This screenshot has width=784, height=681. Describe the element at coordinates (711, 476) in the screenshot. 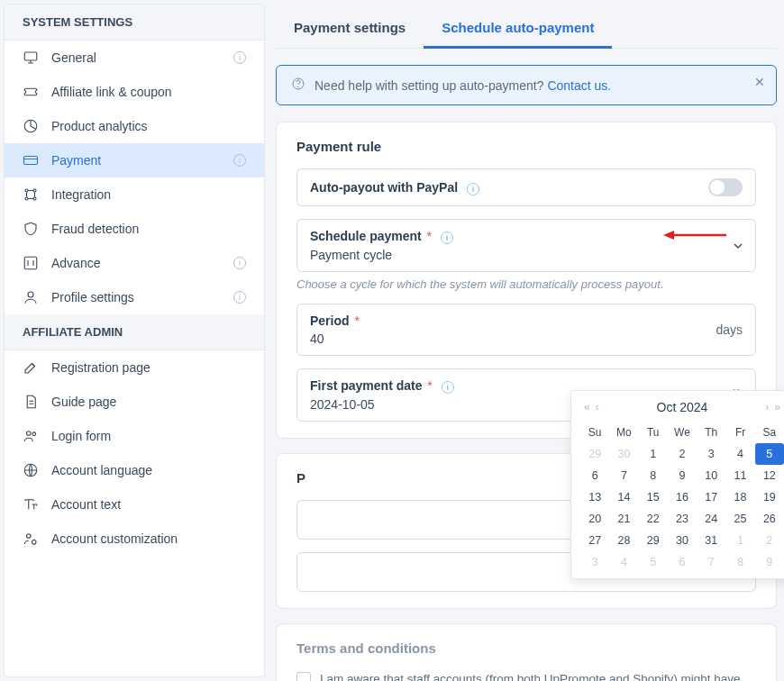

I see `datepicker-day: 10` at that location.